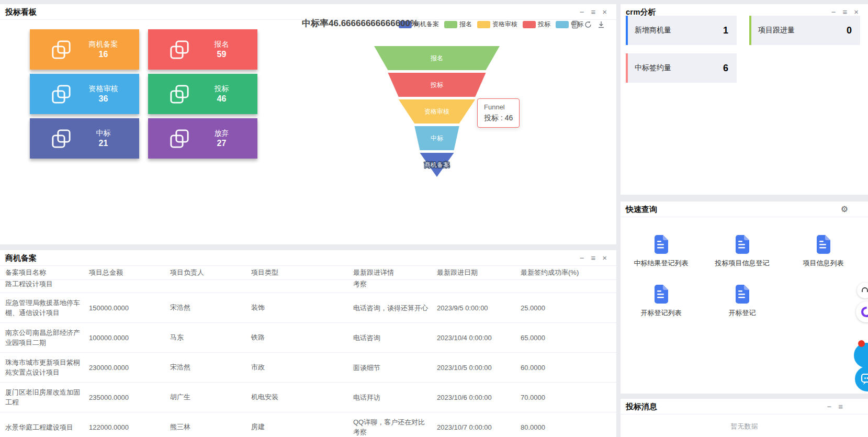 This screenshot has height=437, width=868. What do you see at coordinates (661, 251) in the screenshot?
I see `quick-link-win-result-list: 中标结果登记列表` at bounding box center [661, 251].